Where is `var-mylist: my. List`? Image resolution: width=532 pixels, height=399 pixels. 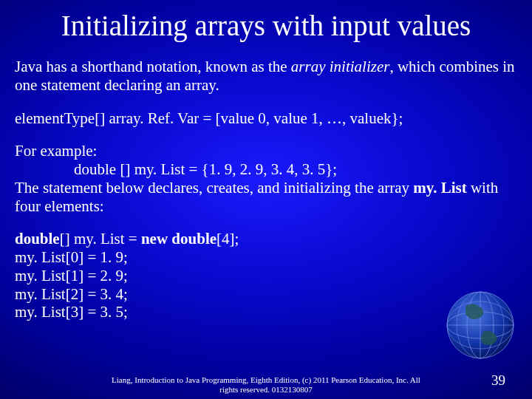 var-mylist: my. List is located at coordinates (440, 188).